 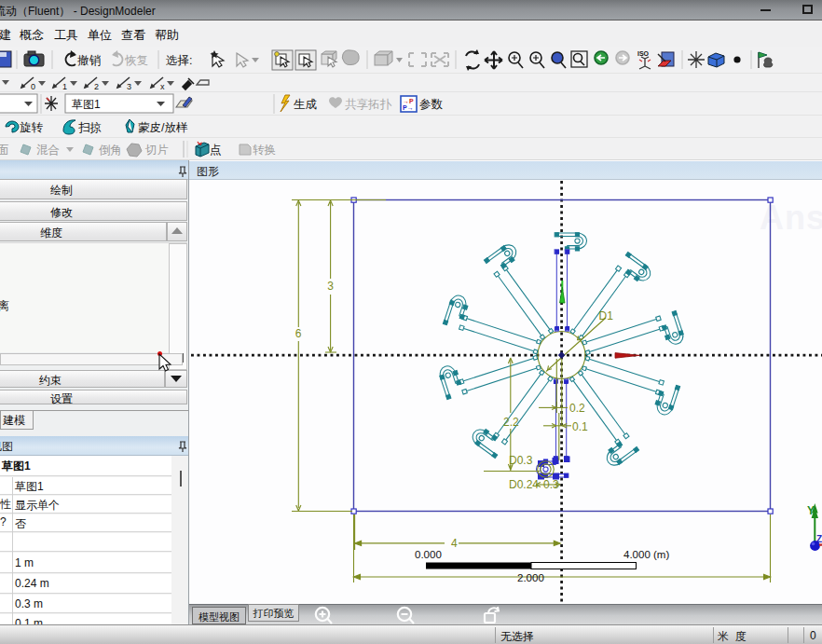 What do you see at coordinates (578, 408) in the screenshot?
I see `svg-text: 0.2` at bounding box center [578, 408].